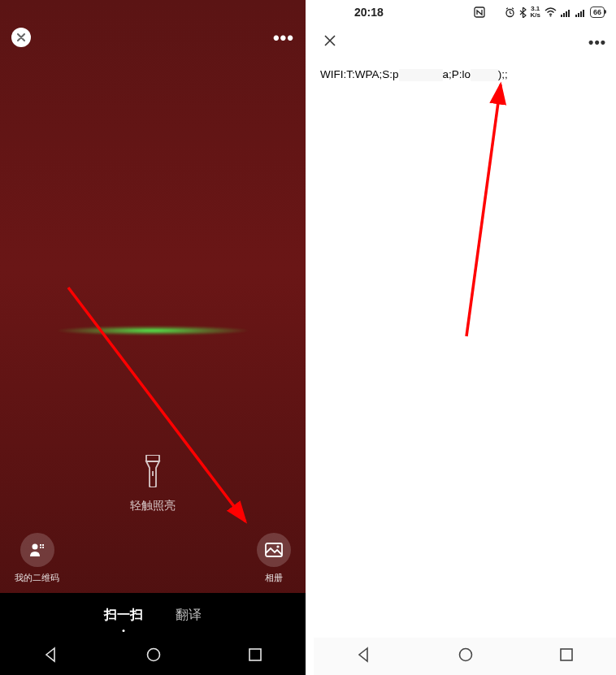 The height and width of the screenshot is (675, 616). What do you see at coordinates (274, 559) in the screenshot?
I see `album-button: 相册` at bounding box center [274, 559].